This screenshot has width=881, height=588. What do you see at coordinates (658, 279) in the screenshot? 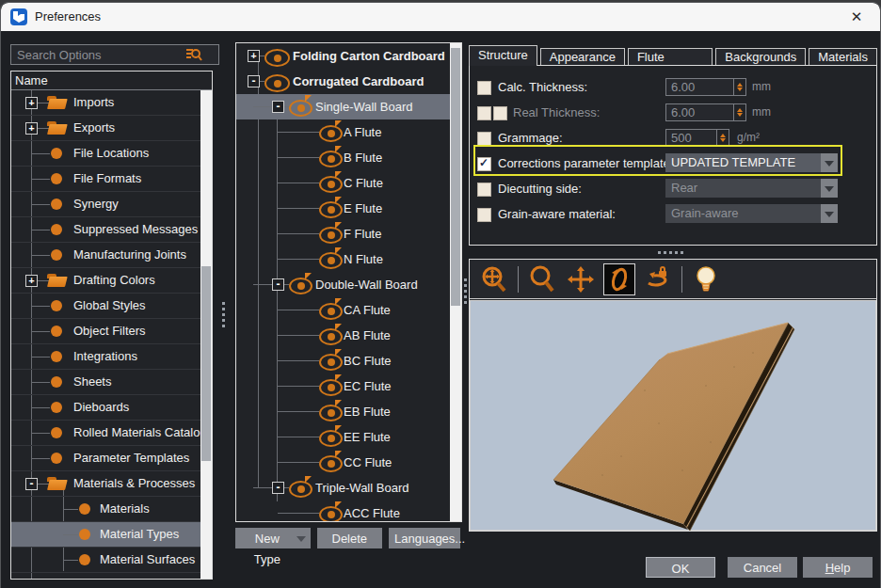
I see `turntable-lock-icon` at bounding box center [658, 279].